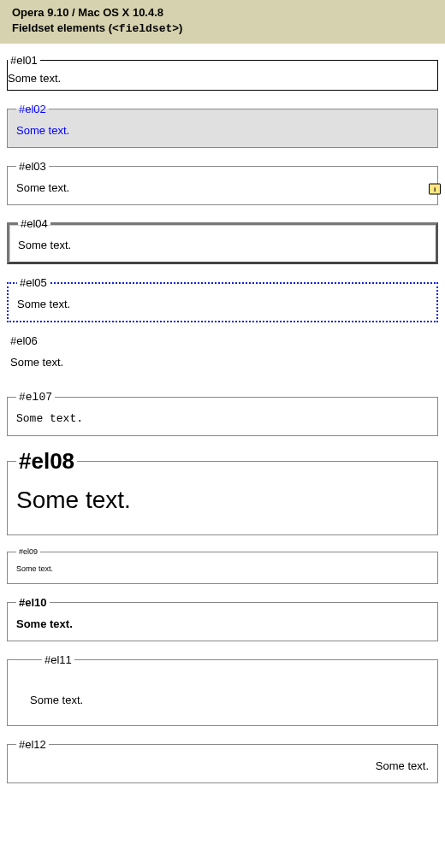 Image resolution: width=445 pixels, height=868 pixels. What do you see at coordinates (145, 29) in the screenshot?
I see `title-tag: <fieldset>` at bounding box center [145, 29].